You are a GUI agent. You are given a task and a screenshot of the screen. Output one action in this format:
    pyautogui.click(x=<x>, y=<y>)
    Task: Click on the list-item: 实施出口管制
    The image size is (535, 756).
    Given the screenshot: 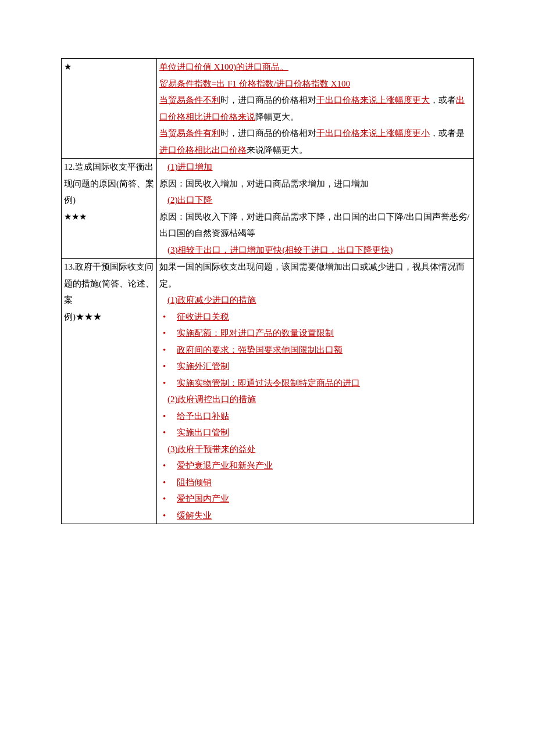 What is the action you would take?
    pyautogui.click(x=315, y=432)
    